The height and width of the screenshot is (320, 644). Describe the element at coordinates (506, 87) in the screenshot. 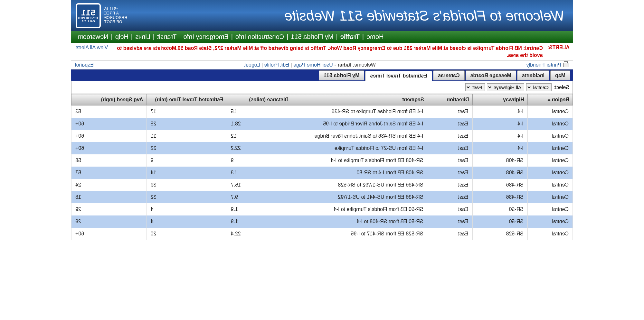

I see `highway-select: All Highways` at that location.